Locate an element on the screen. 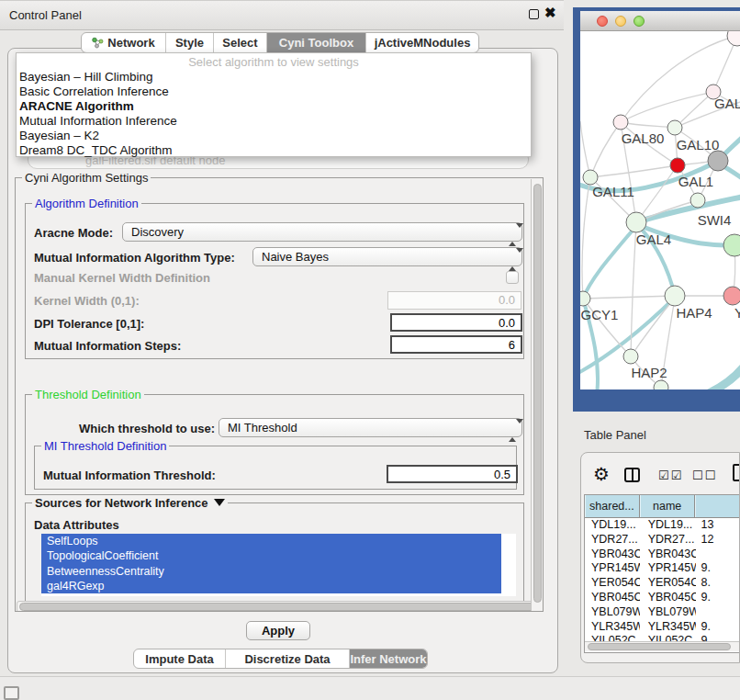 The height and width of the screenshot is (700, 740). table-row: YPR145WYPR145W9. is located at coordinates (663, 569).